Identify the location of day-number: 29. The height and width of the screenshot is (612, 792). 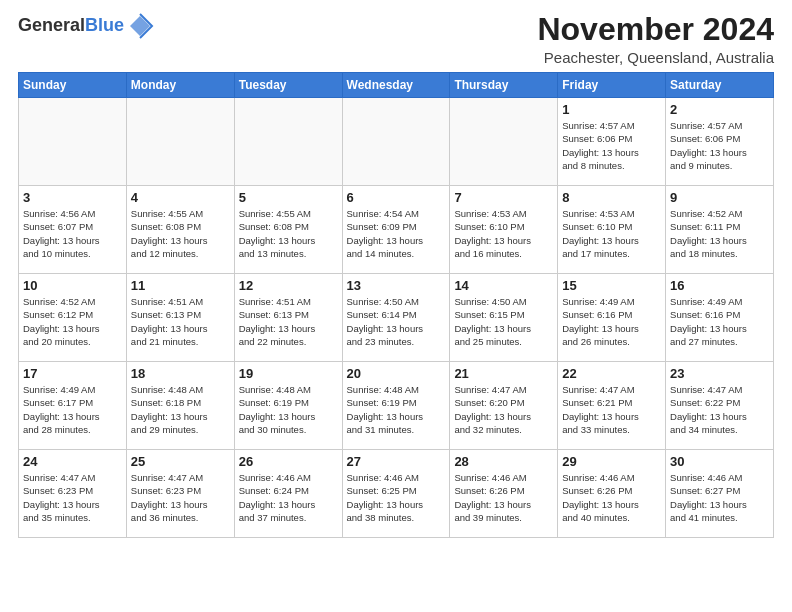
(612, 462).